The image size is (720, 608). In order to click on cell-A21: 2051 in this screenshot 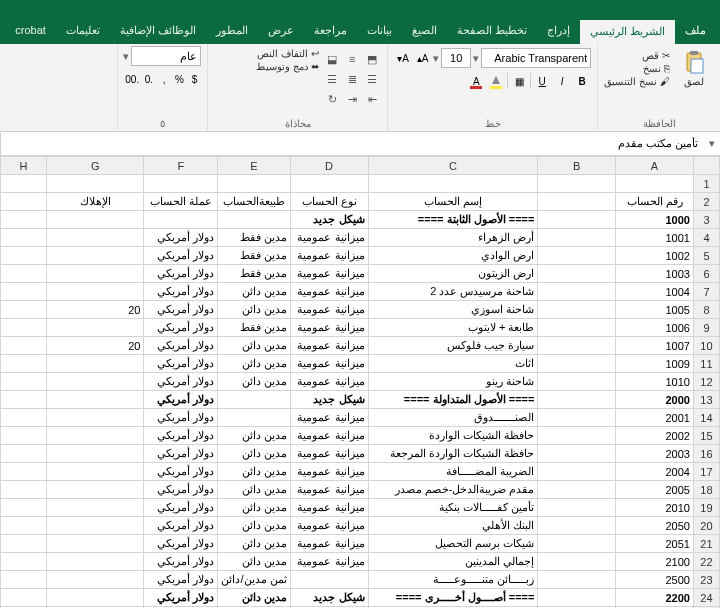, I will do `click(655, 544)`.